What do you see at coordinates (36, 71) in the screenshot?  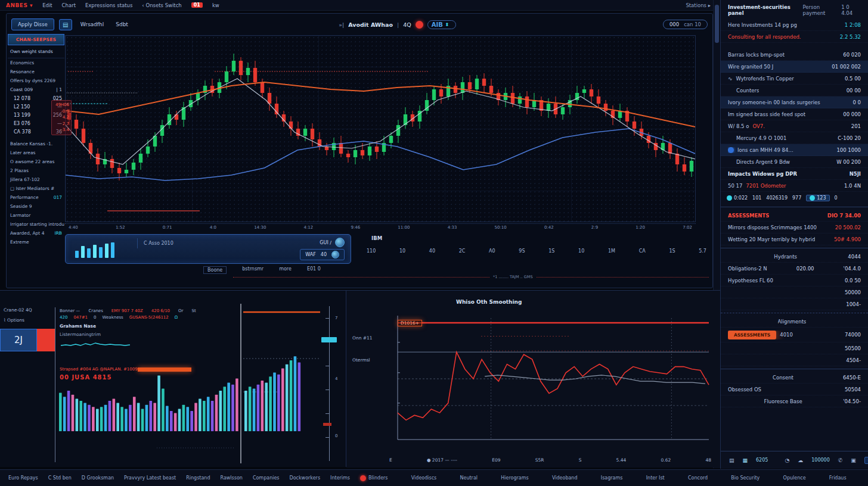 I see `sidebar-item-1: Resonance` at bounding box center [36, 71].